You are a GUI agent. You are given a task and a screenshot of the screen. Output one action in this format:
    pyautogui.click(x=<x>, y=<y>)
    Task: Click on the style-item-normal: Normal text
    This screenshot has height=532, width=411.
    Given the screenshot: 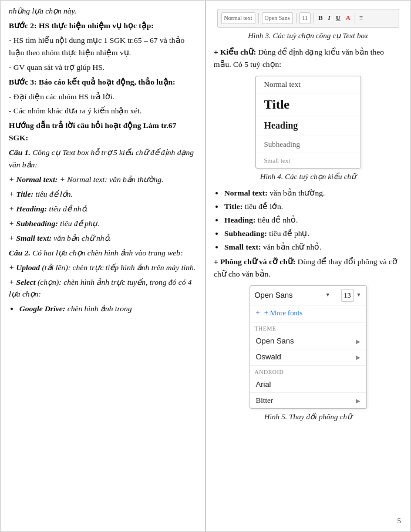 What is the action you would take?
    pyautogui.click(x=308, y=85)
    